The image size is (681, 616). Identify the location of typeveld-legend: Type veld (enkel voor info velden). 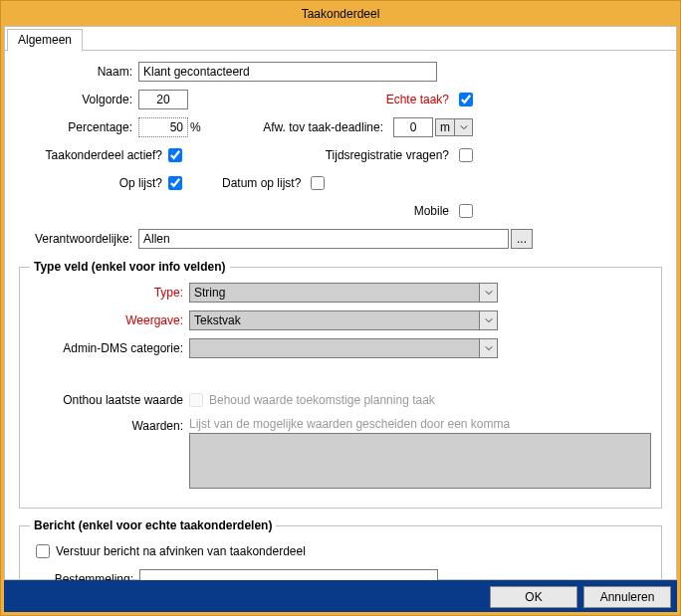
(129, 267).